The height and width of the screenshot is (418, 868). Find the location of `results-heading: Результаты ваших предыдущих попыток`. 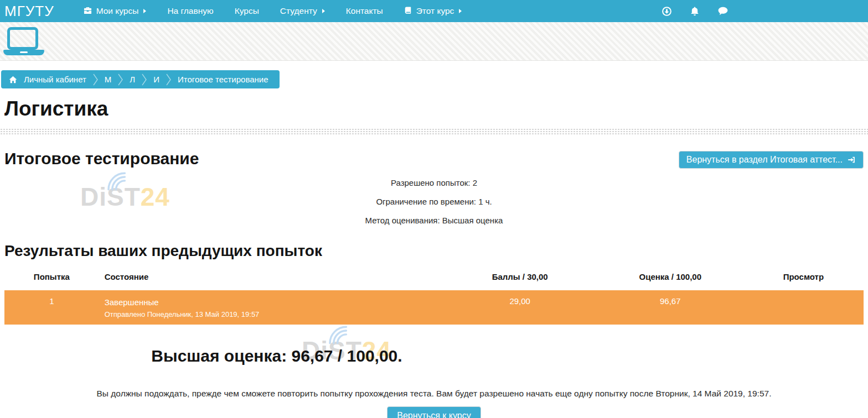

results-heading: Результаты ваших предыдущих попыток is located at coordinates (436, 251).